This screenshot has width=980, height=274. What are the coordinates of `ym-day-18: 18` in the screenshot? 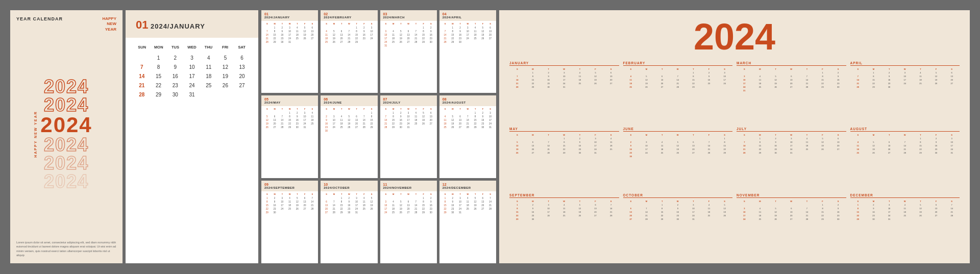 It's located at (761, 84).